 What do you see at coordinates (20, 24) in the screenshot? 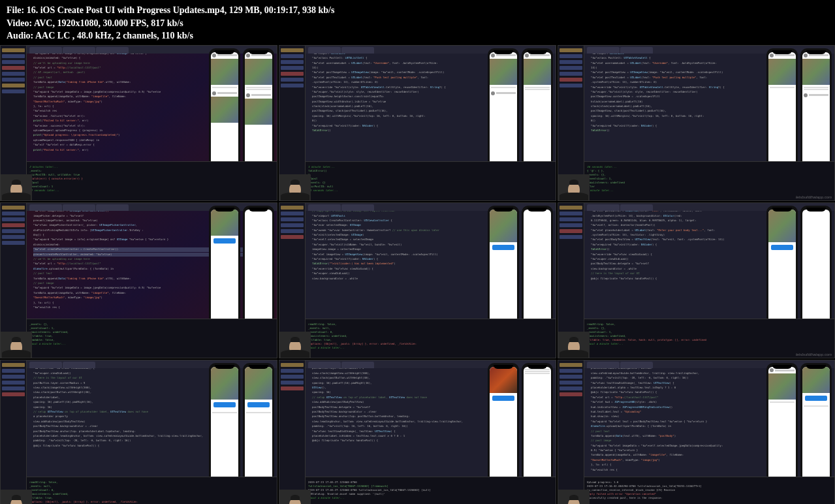
I see `video-label: Video:` at bounding box center [20, 24].